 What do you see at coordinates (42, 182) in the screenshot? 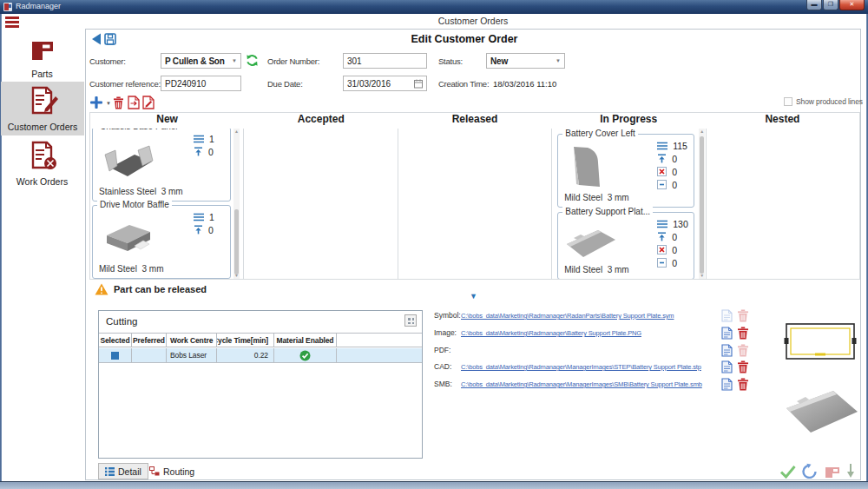
I see `sidebar-item-label: Work Orders` at bounding box center [42, 182].